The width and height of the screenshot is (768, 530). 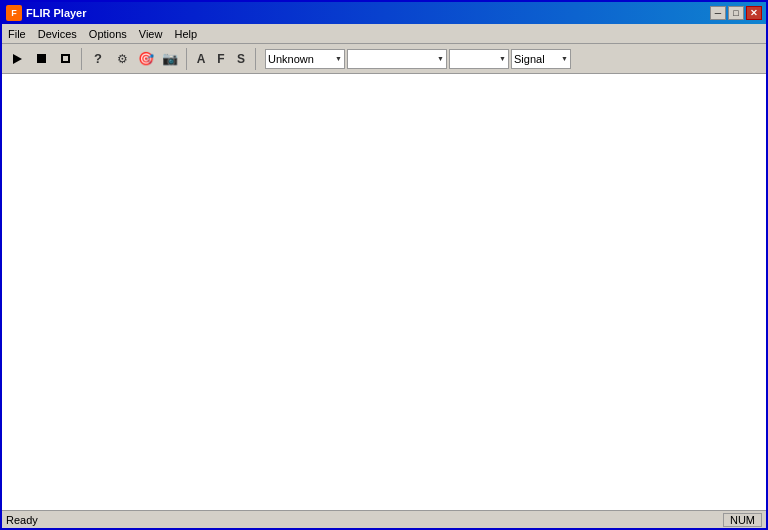 What do you see at coordinates (146, 59) in the screenshot?
I see `target-button: 🎯` at bounding box center [146, 59].